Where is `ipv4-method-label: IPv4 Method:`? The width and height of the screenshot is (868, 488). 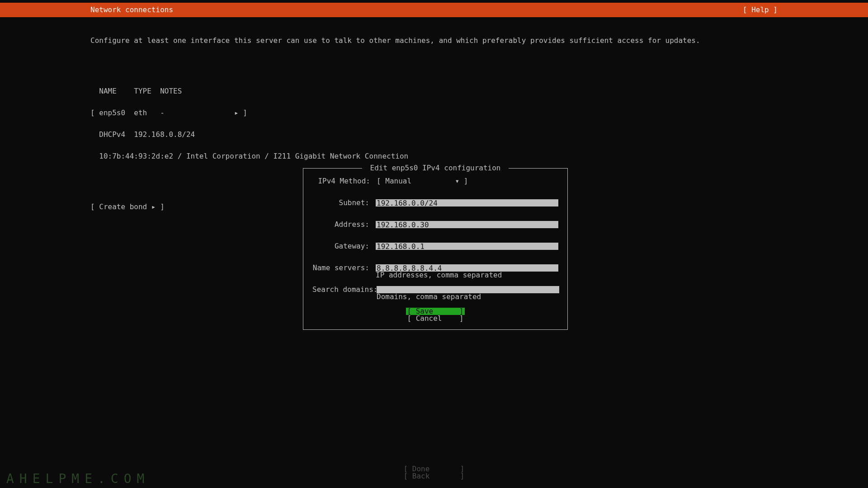
ipv4-method-label: IPv4 Method: is located at coordinates (341, 181).